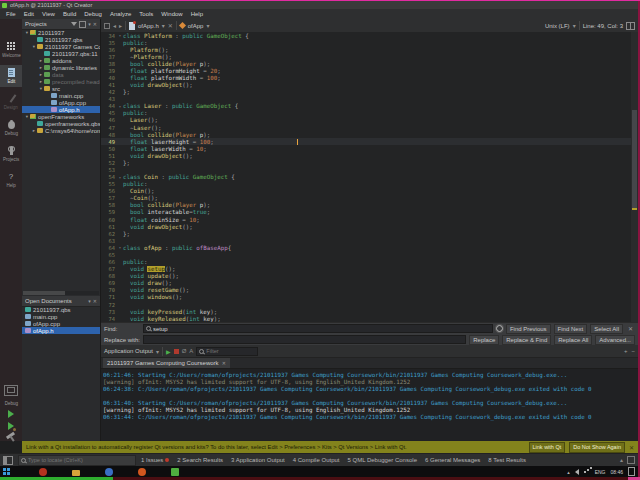  I want to click on open-document-ofapp-h: ofApp.h, so click(61, 330).